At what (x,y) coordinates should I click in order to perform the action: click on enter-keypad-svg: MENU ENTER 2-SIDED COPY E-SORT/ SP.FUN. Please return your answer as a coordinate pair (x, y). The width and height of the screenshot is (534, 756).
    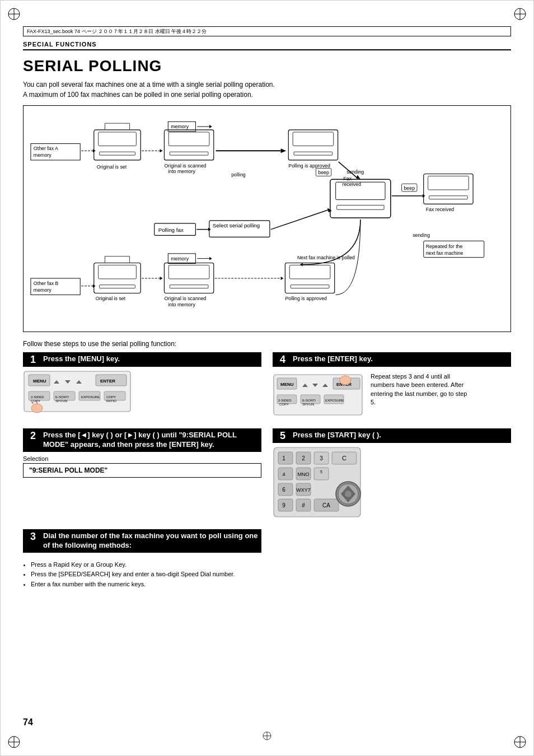
    Looking at the image, I should click on (319, 396).